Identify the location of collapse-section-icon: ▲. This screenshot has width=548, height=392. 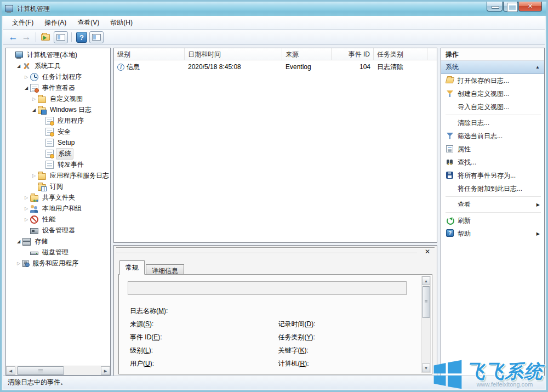
(538, 67).